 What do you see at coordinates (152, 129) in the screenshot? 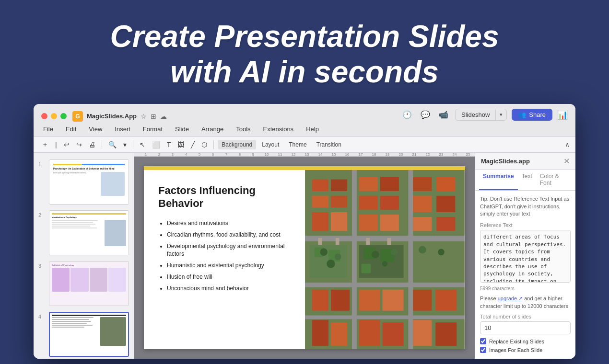
I see `menu-format: Format` at bounding box center [152, 129].